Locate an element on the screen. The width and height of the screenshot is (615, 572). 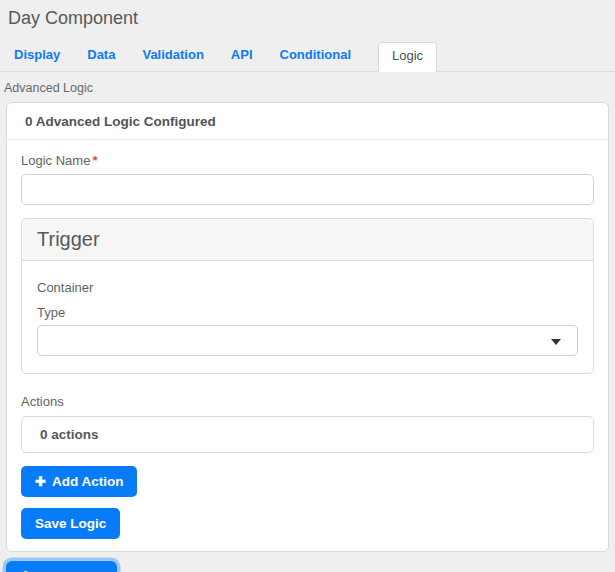
actions-count-text: 0 actions is located at coordinates (70, 434).